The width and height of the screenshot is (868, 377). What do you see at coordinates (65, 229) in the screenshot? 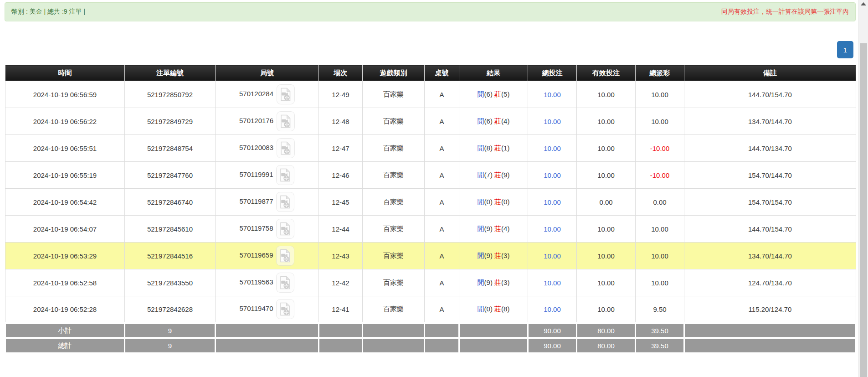
I see `time-text: 2024-10-19 06:54:07` at bounding box center [65, 229].